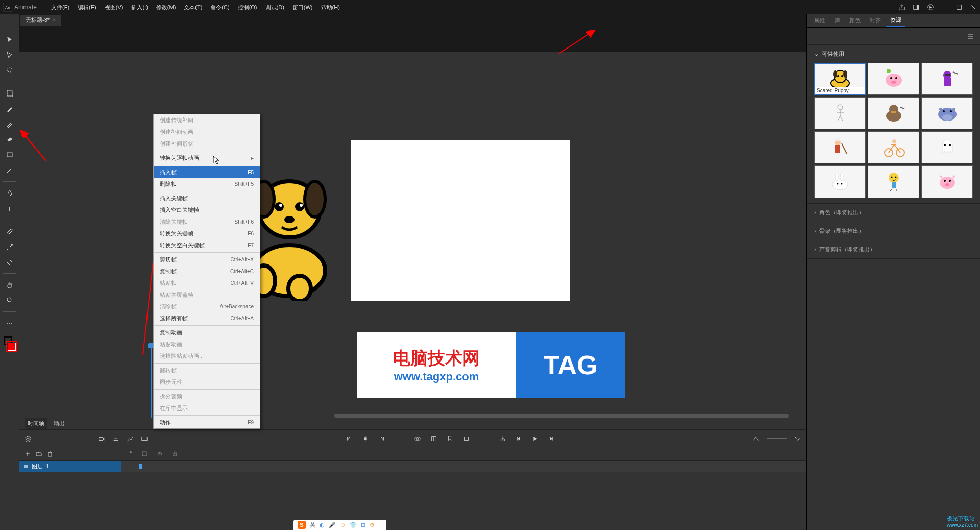 This screenshot has width=980, height=530. I want to click on ime-emoji-icon: ☺, so click(343, 525).